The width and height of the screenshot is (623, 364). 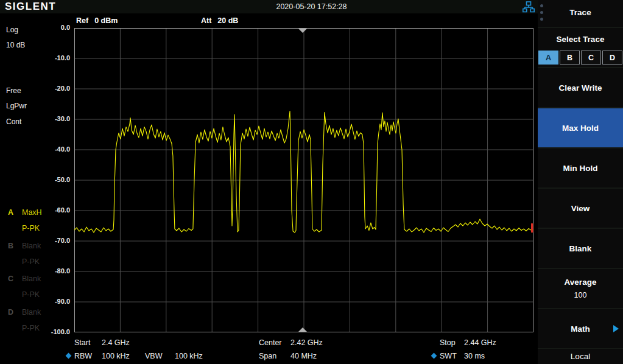 What do you see at coordinates (219, 21) in the screenshot?
I see `attenuation-readout: Att20 dB` at bounding box center [219, 21].